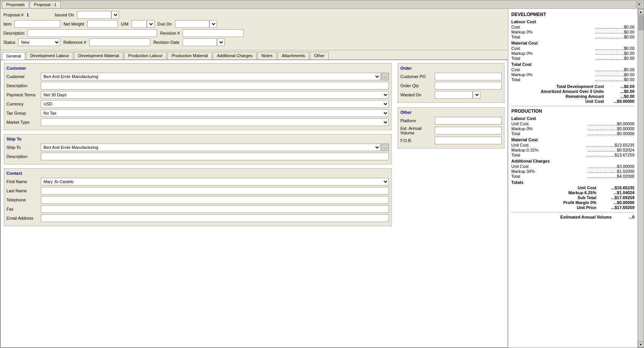 Image resolution: width=644 pixels, height=348 pixels. What do you see at coordinates (198, 200) in the screenshot?
I see `telephone-row: Telephone` at bounding box center [198, 200].